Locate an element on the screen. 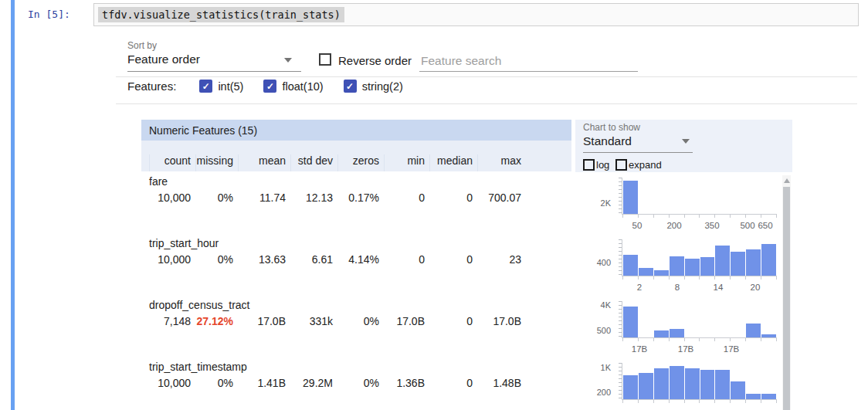  column-header: mean is located at coordinates (264, 163).